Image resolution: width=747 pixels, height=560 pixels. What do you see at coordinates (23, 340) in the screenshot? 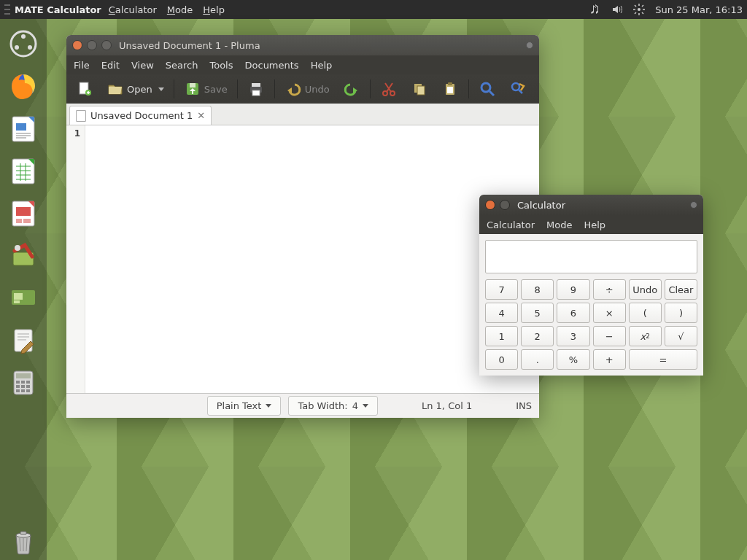
I see `launcher-text-editor` at bounding box center [23, 340].